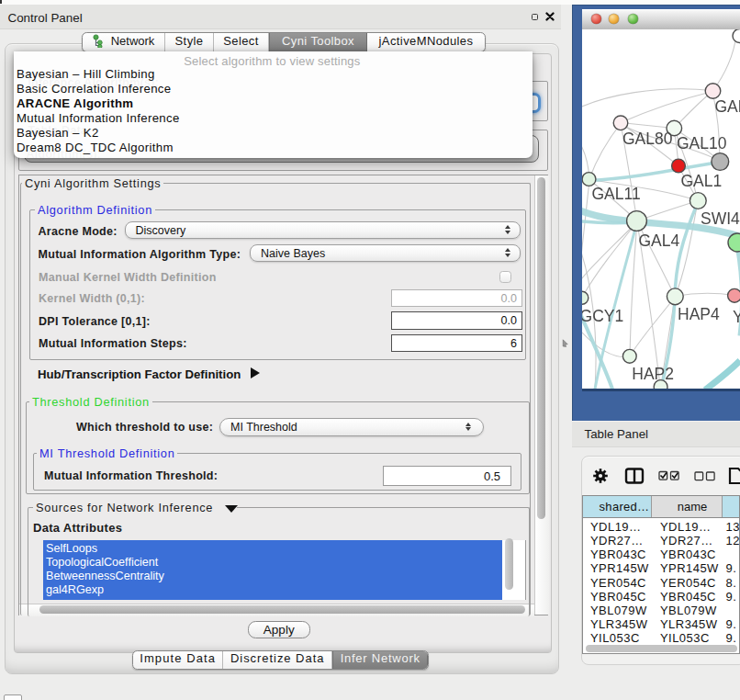  Describe the element at coordinates (701, 180) in the screenshot. I see `svg-text: GAL1` at that location.